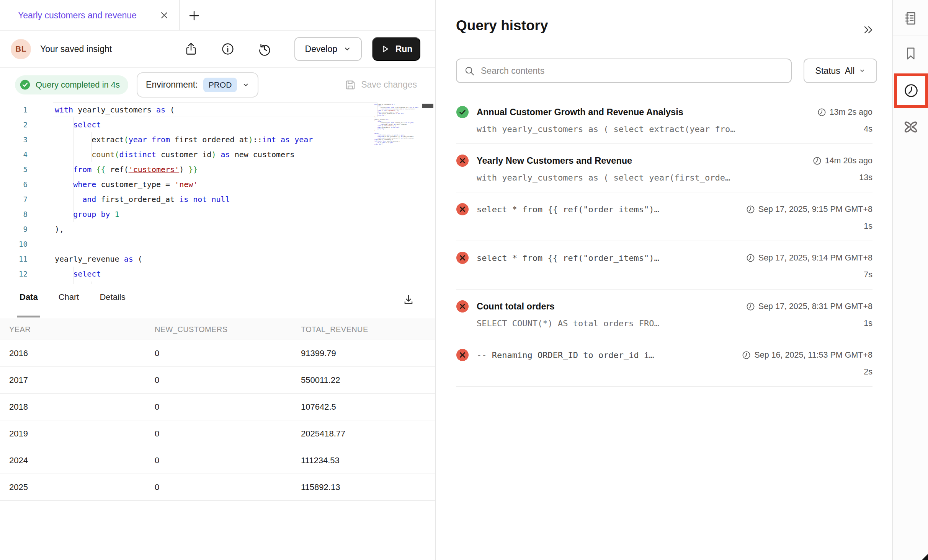 The width and height of the screenshot is (928, 560). What do you see at coordinates (14, 110) in the screenshot?
I see `line-number: 1` at bounding box center [14, 110].